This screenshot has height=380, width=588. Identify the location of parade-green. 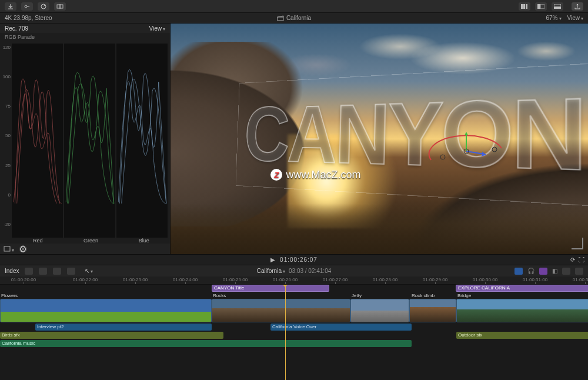
(89, 141).